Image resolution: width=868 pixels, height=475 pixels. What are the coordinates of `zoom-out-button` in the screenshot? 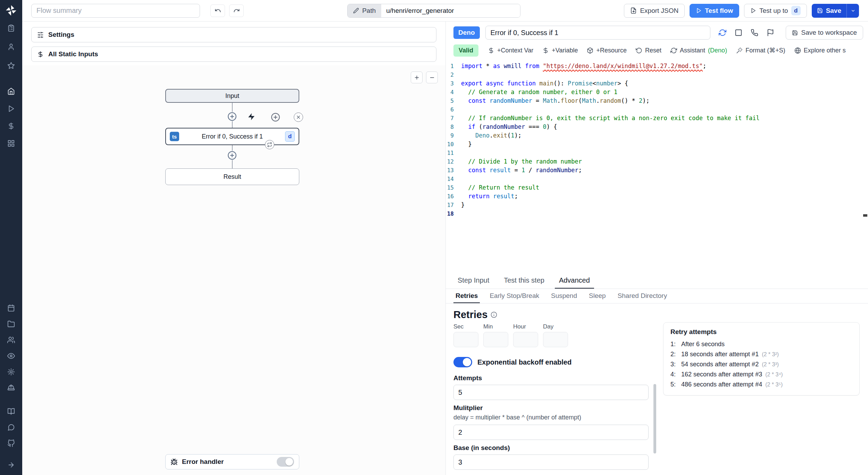 It's located at (432, 77).